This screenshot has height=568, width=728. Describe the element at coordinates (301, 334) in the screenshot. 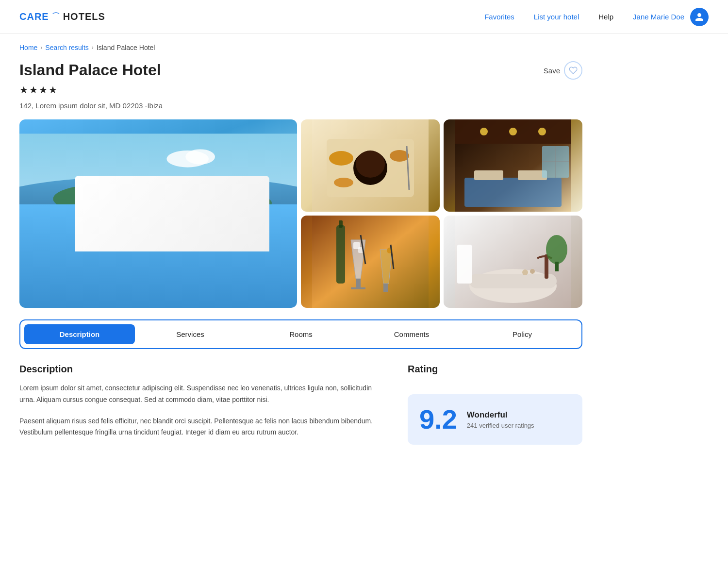

I see `tab-bar: Description Services Rooms Comments Poli…` at that location.